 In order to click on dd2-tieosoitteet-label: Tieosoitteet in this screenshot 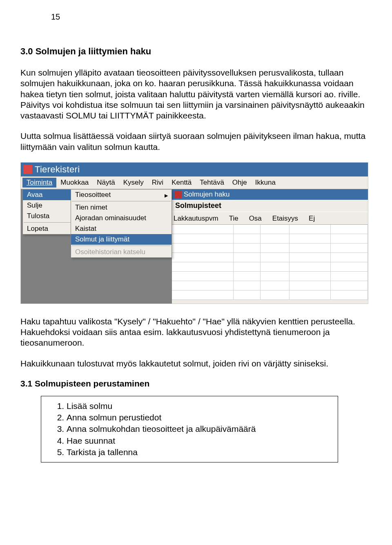, I will do `click(93, 194)`.